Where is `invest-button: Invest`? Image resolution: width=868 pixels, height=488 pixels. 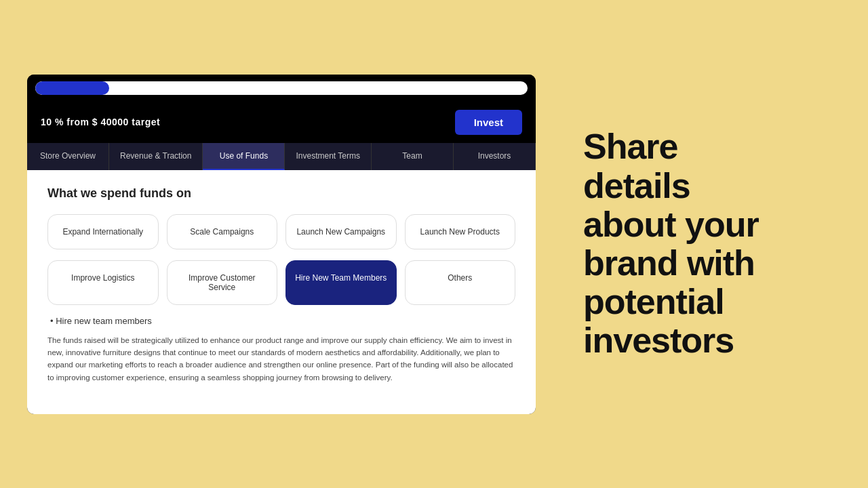
invest-button: Invest is located at coordinates (488, 122).